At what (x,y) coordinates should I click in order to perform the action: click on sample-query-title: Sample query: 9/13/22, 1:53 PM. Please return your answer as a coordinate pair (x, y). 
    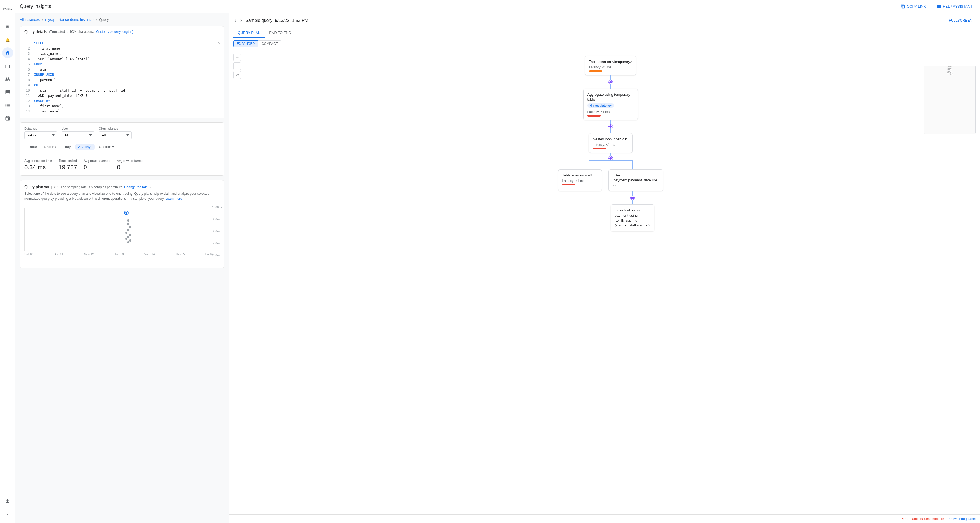
    Looking at the image, I should click on (594, 21).